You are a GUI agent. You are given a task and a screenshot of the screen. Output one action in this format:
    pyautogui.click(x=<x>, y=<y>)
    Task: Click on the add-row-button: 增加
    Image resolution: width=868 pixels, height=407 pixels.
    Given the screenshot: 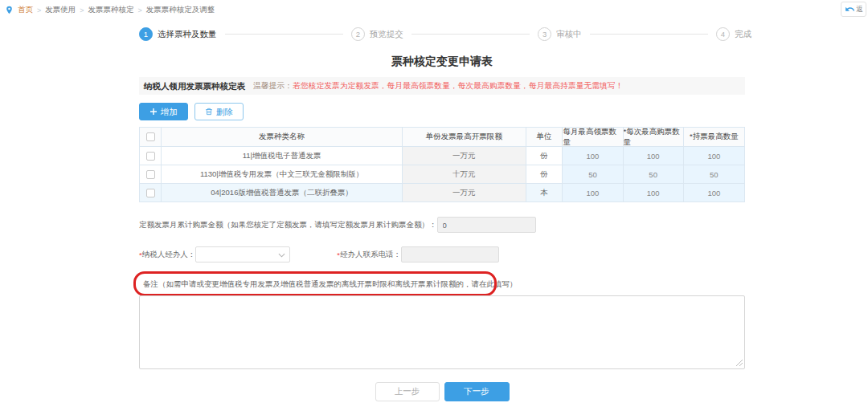 What is the action you would take?
    pyautogui.click(x=164, y=112)
    